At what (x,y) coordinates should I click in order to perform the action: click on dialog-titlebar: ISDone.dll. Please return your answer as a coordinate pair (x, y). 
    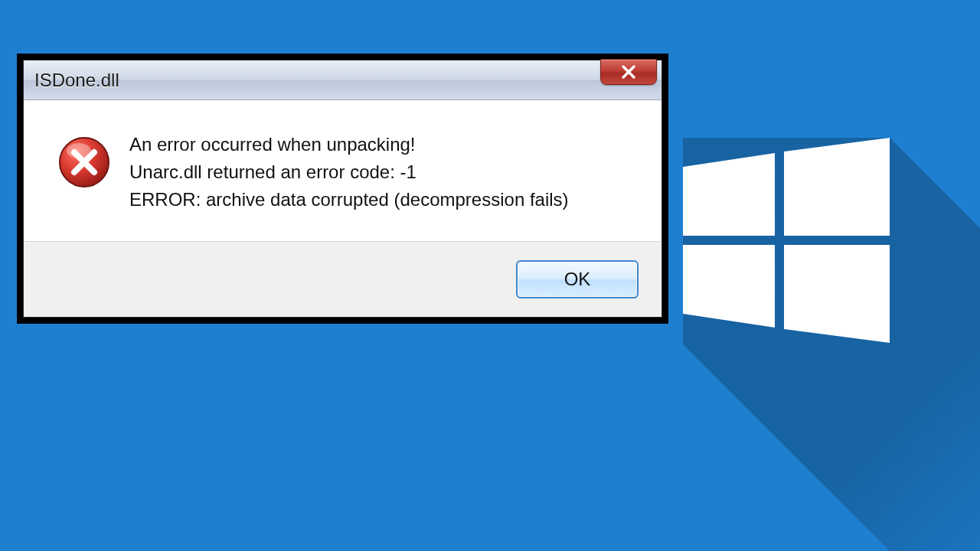
    Looking at the image, I should click on (343, 80).